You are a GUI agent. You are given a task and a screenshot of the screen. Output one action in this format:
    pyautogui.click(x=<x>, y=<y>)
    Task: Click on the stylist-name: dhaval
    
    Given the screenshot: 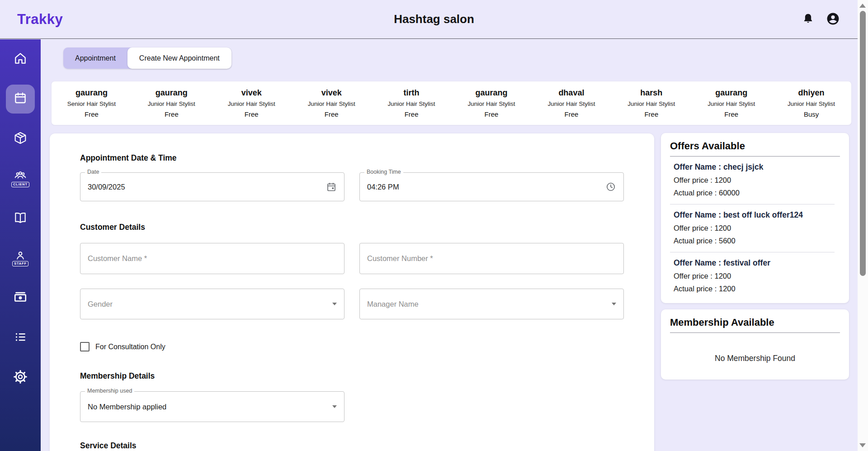 What is the action you would take?
    pyautogui.click(x=571, y=93)
    